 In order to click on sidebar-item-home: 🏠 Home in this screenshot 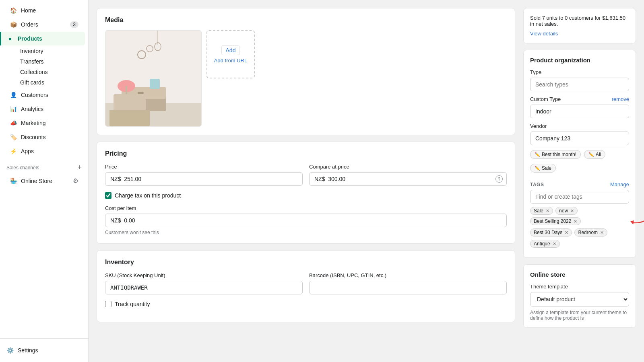, I will do `click(44, 10)`.